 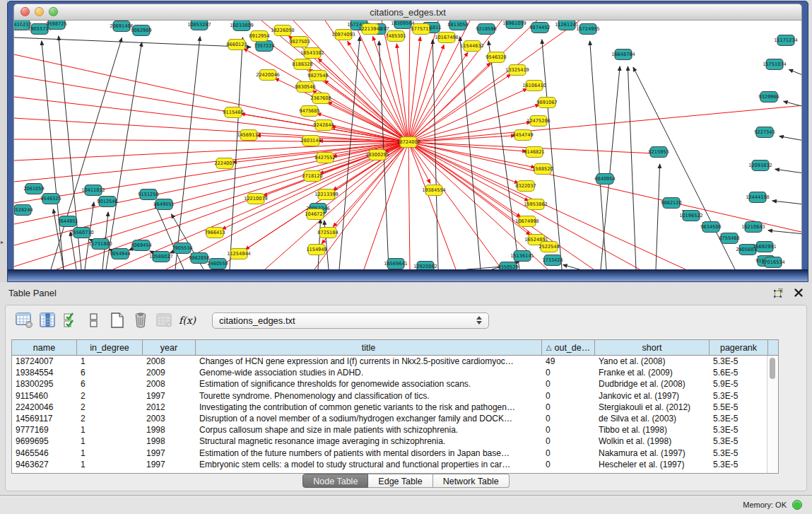 What do you see at coordinates (233, 113) in the screenshot?
I see `graph-node: 9115460` at bounding box center [233, 113].